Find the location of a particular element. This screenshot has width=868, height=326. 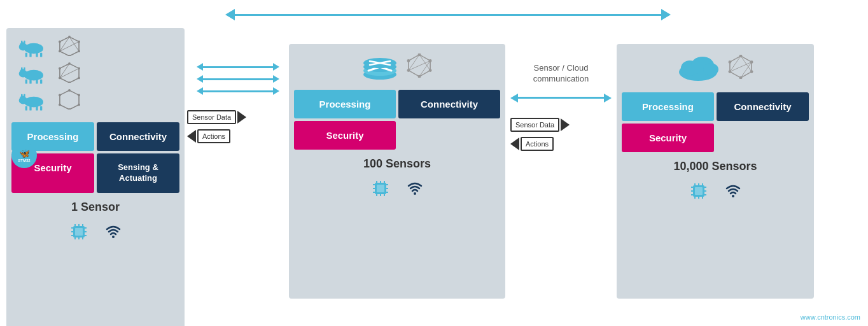

sensor-data-label-2: Sensor Data is located at coordinates (535, 125).